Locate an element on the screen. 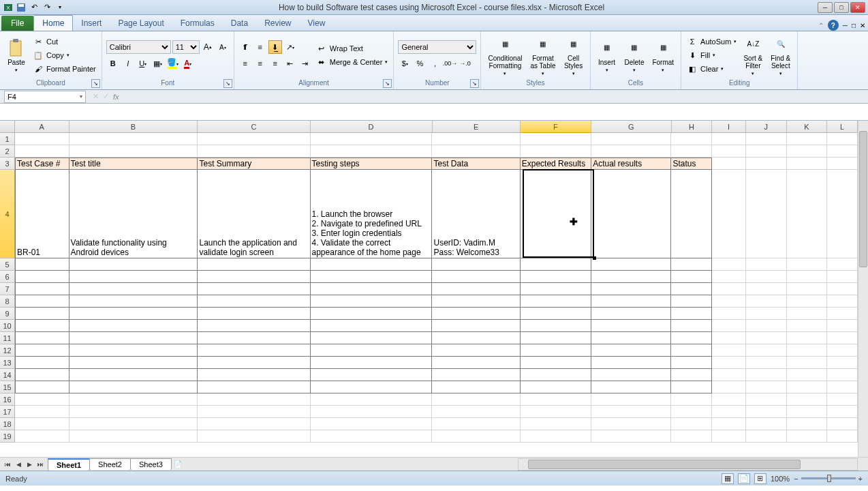 The width and height of the screenshot is (868, 491). cell-C8 is located at coordinates (253, 301).